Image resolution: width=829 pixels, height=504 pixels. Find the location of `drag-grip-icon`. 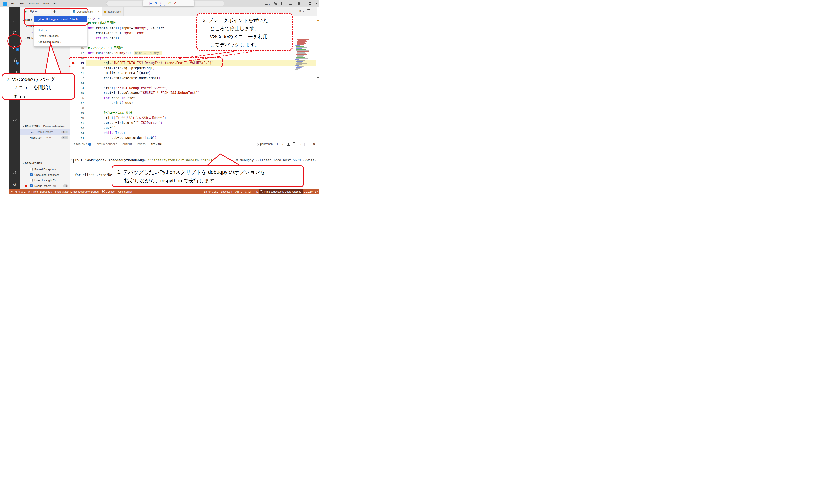

drag-grip-icon is located at coordinates (145, 3).